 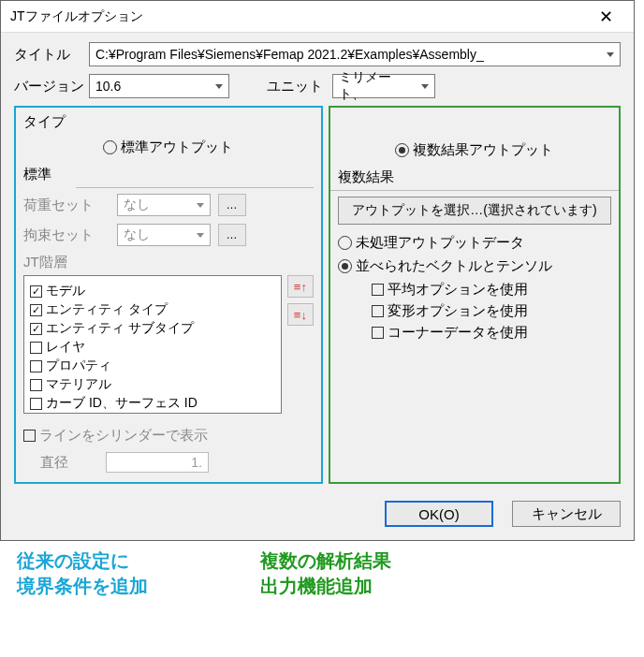 I want to click on tree-item: モデル, so click(x=153, y=291).